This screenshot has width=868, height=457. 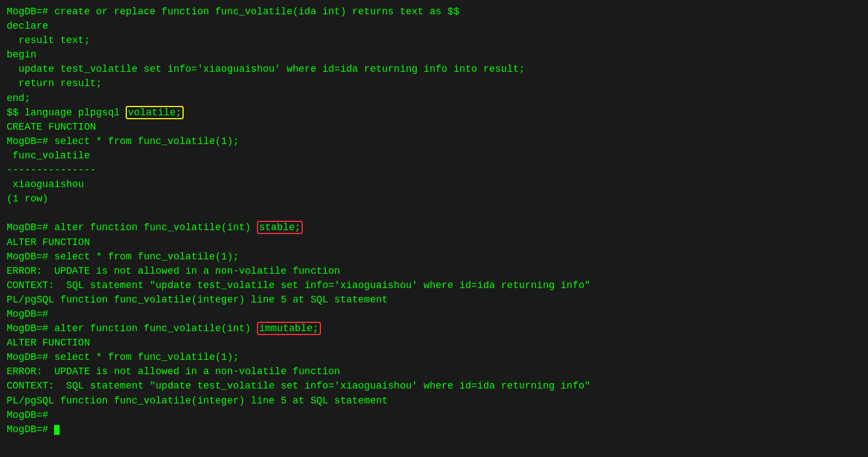 I want to click on line8-prefix: $$ language plpgsql, so click(x=66, y=113).